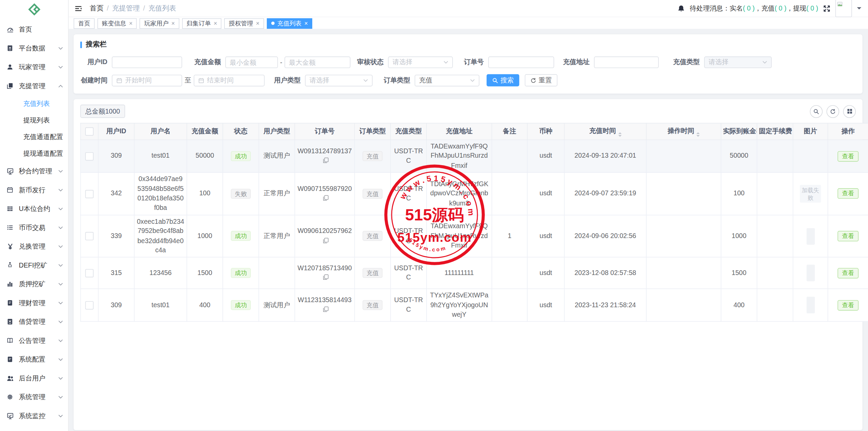 The width and height of the screenshot is (868, 431). Describe the element at coordinates (474, 305) in the screenshot. I see `table-row: 309test01400成功测试用户W1123135814493充值USDT-T…` at that location.